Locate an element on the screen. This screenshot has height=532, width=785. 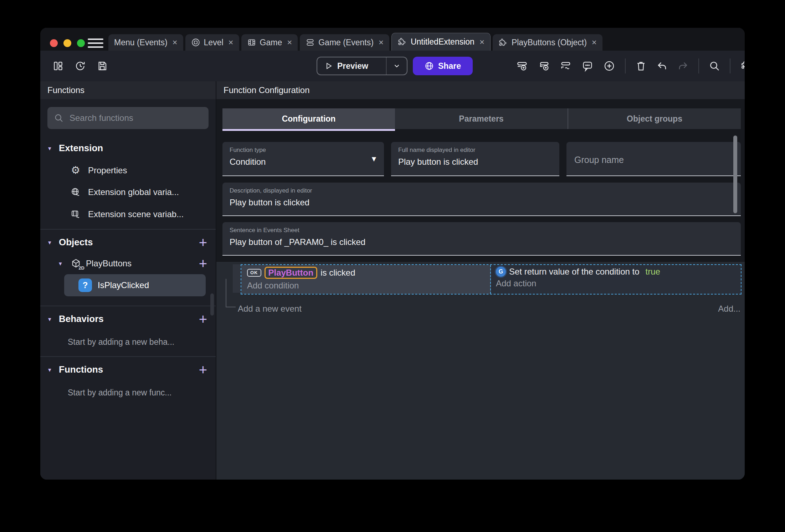
minimize-window-button is located at coordinates (67, 43).